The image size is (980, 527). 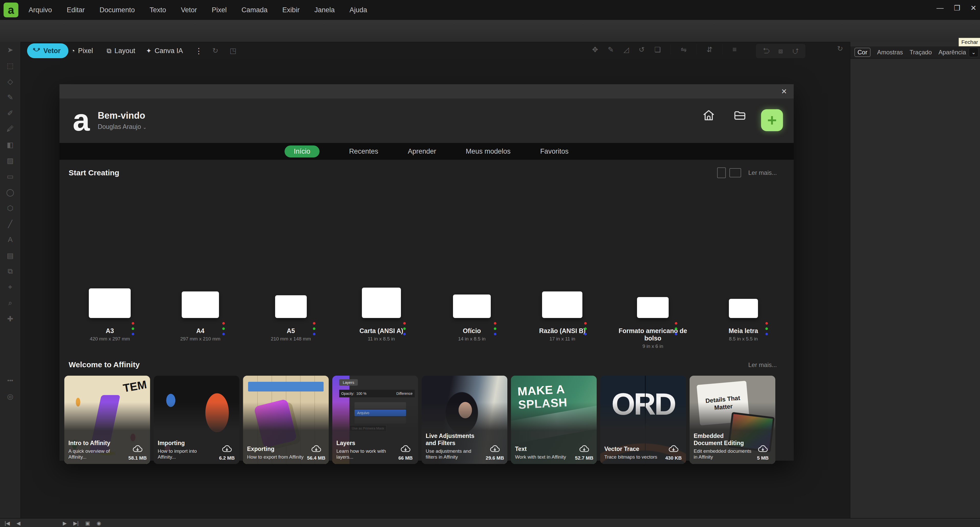 I want to click on restore-icon: ❐, so click(x=957, y=8).